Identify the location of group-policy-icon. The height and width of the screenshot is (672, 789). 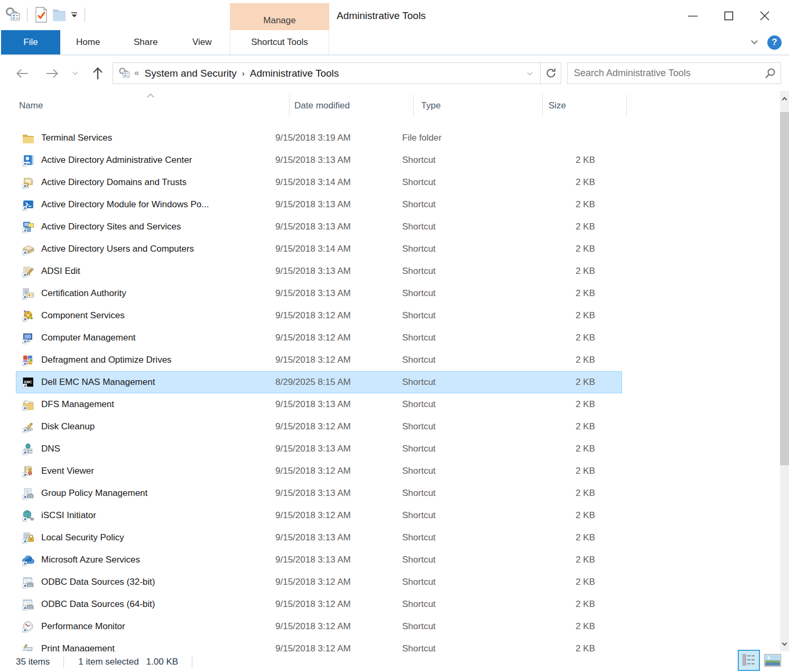
(29, 493).